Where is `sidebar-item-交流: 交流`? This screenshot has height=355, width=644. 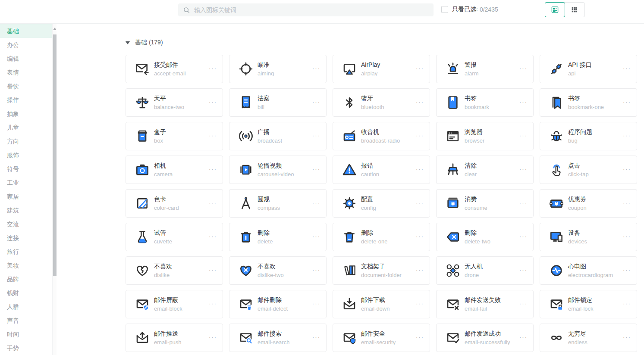 sidebar-item-交流: 交流 is located at coordinates (26, 224).